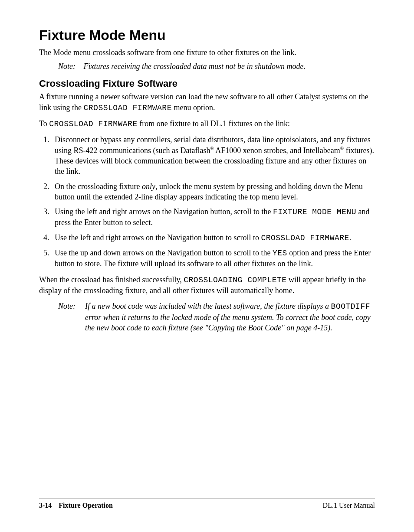 This screenshot has width=414, height=532. I want to click on emphasis-only: only, so click(148, 186).